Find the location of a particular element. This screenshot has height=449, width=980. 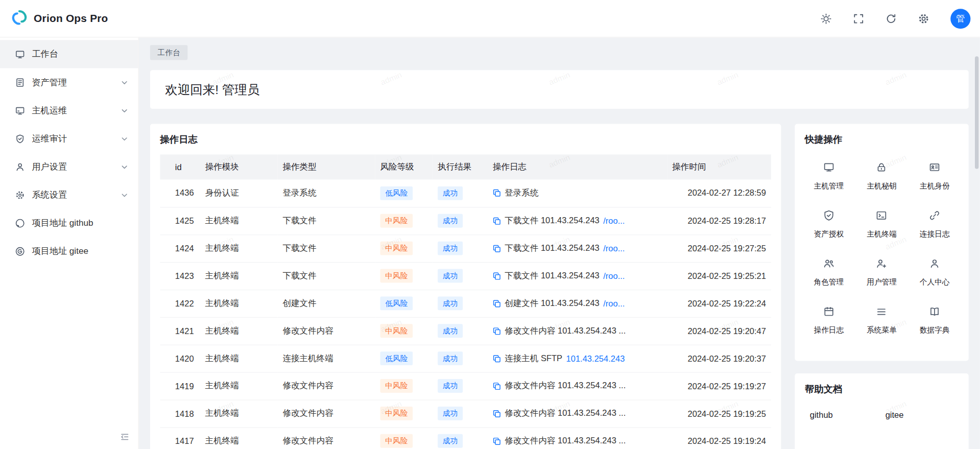

table-row: 1417 主机终端 修改文件内容 中风险 成功 修改文件内容 101.43.25… is located at coordinates (465, 438).